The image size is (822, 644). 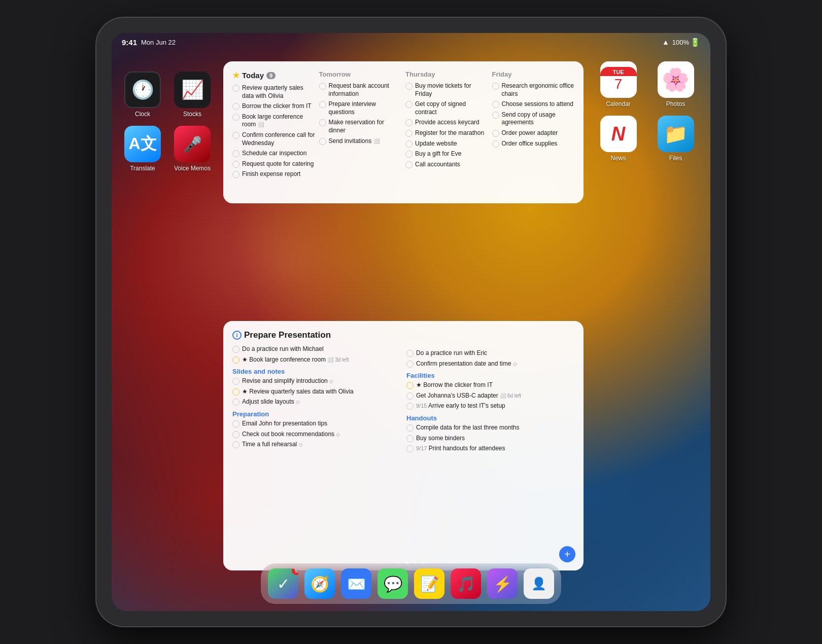 What do you see at coordinates (619, 84) in the screenshot?
I see `calendar-day-number: 7` at bounding box center [619, 84].